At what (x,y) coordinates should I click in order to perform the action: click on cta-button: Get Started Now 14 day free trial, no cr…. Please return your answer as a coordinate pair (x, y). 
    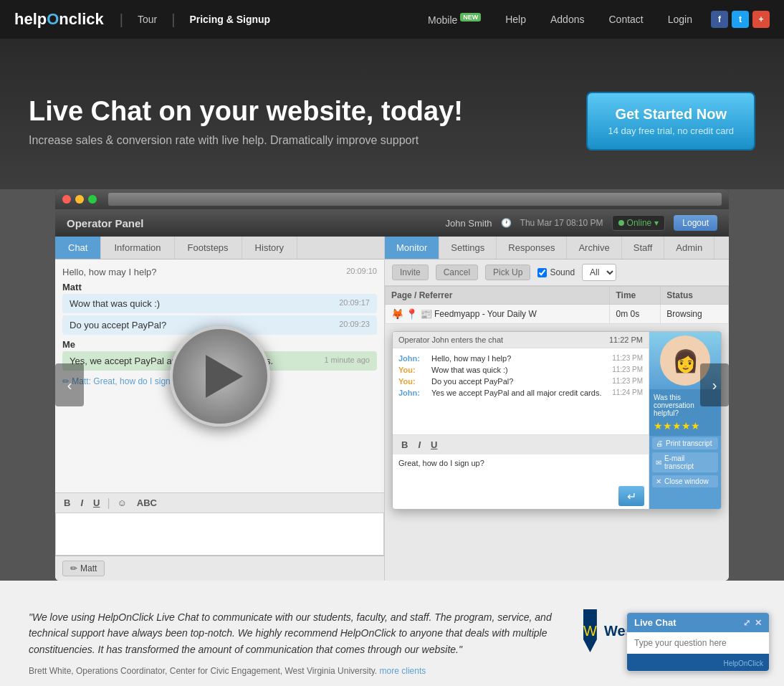
    Looking at the image, I should click on (671, 121).